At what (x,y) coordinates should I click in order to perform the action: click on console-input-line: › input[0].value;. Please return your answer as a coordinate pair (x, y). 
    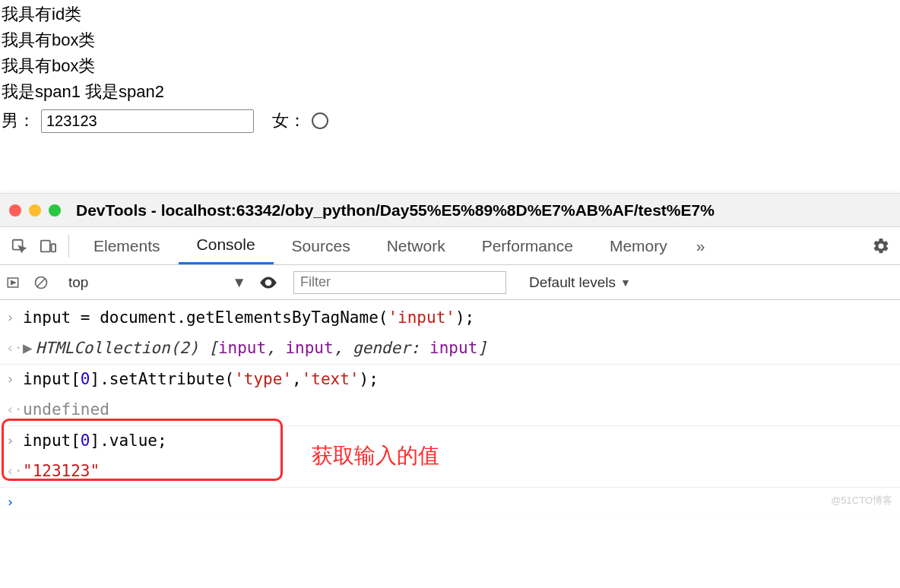
    Looking at the image, I should click on (450, 441).